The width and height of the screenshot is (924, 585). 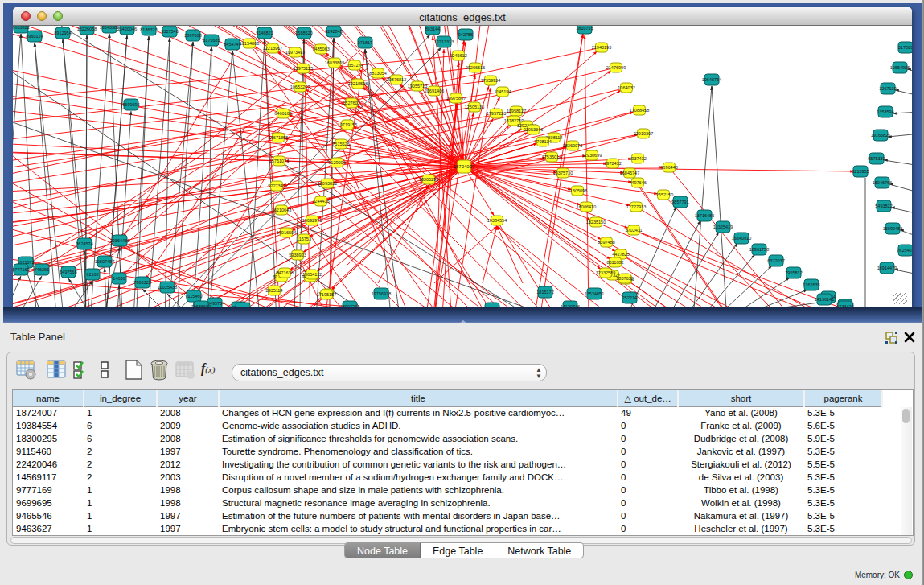 I want to click on svg-text: 17359934, so click(x=491, y=80).